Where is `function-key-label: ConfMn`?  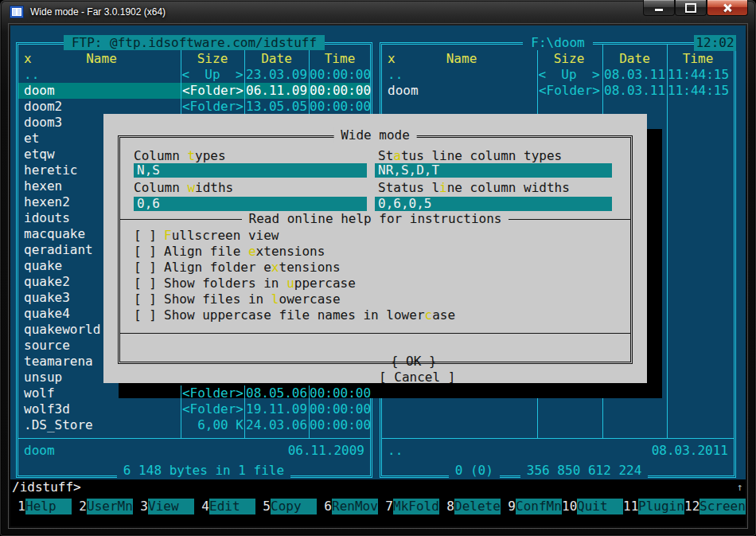 function-key-label: ConfMn is located at coordinates (539, 507).